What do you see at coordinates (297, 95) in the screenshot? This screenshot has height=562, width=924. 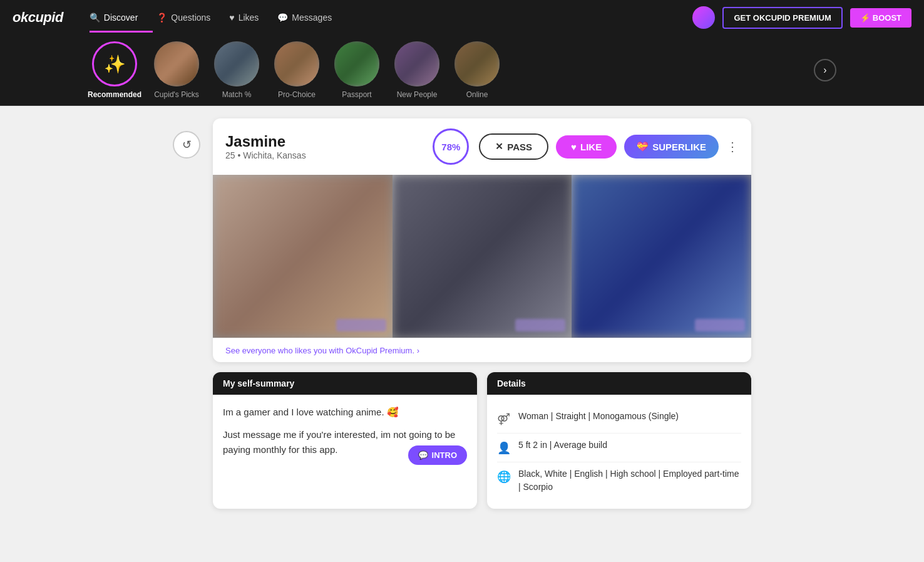 I see `pro-choice-label: Pro-Choice` at bounding box center [297, 95].